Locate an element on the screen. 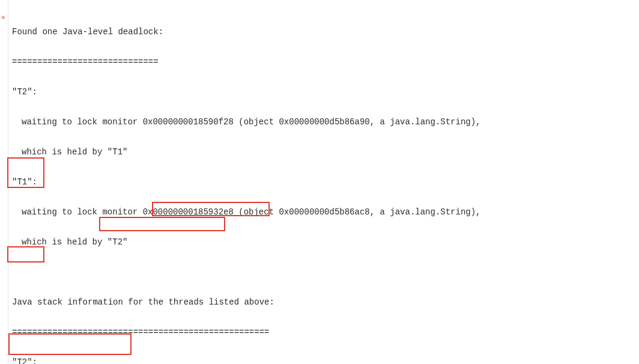 The image size is (639, 364). t2-held-line: which is held by "T1" is located at coordinates (246, 153).